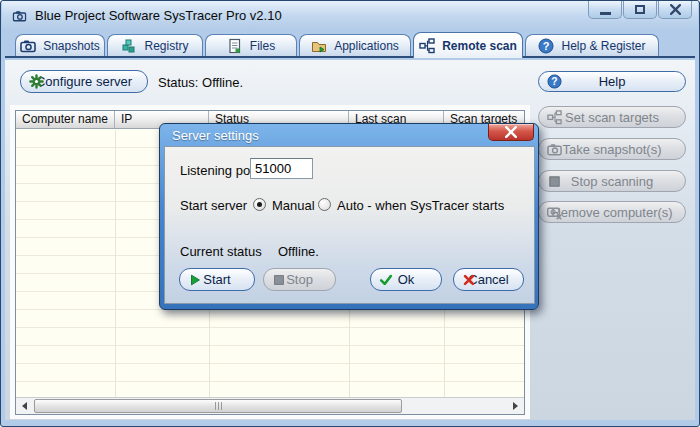  What do you see at coordinates (216, 136) in the screenshot?
I see `dialog-title: Server settings` at bounding box center [216, 136].